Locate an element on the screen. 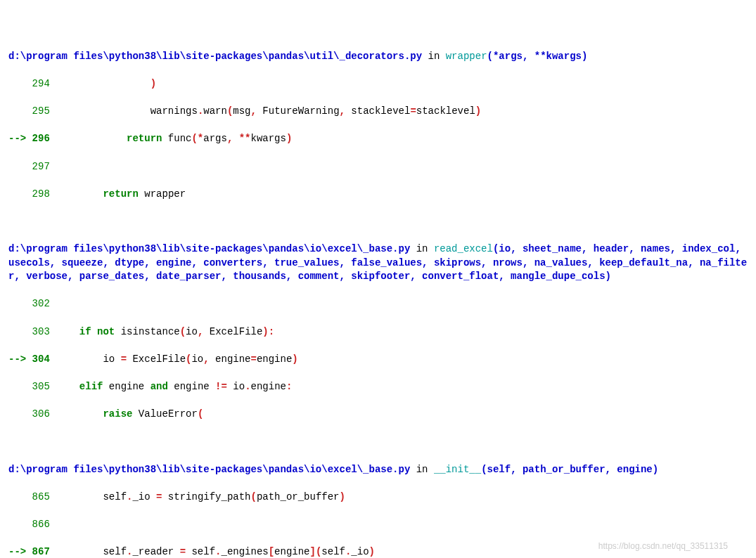 This screenshot has width=756, height=558. source-line: 865 self._io = stringify_path(path_or_bu… is located at coordinates (378, 498).